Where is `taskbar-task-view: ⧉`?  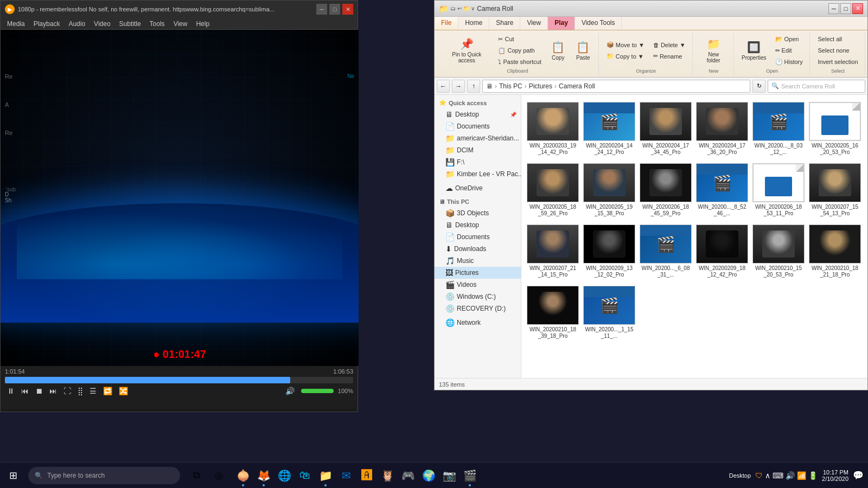
taskbar-task-view: ⧉ is located at coordinates (196, 476).